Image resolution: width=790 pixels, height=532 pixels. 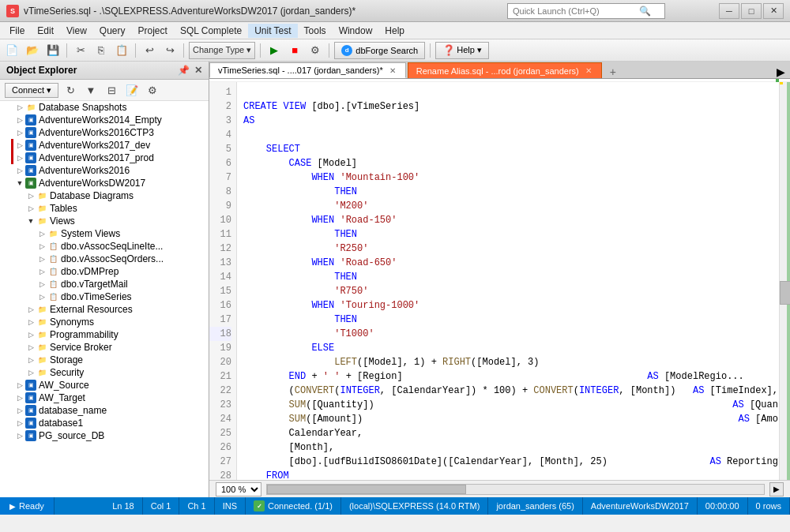 What do you see at coordinates (777, 489) in the screenshot?
I see `scroll-right-btn: ▶` at bounding box center [777, 489].